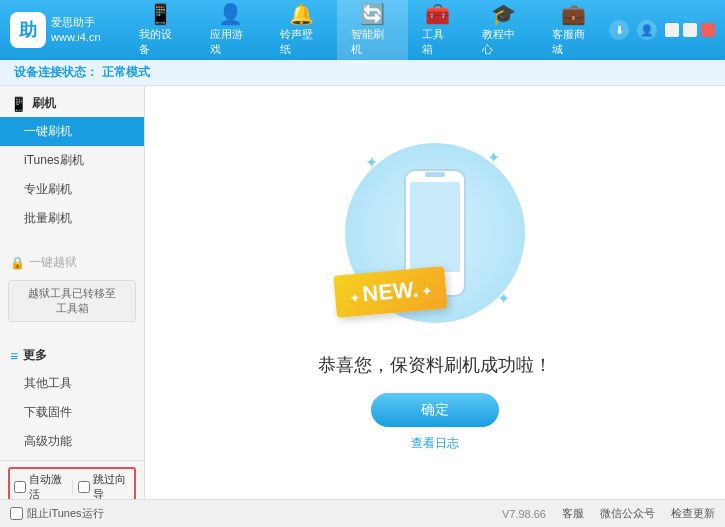 The image size is (725, 527). What do you see at coordinates (14, 356) in the screenshot?
I see `more-section-icon: ≡` at bounding box center [14, 356].